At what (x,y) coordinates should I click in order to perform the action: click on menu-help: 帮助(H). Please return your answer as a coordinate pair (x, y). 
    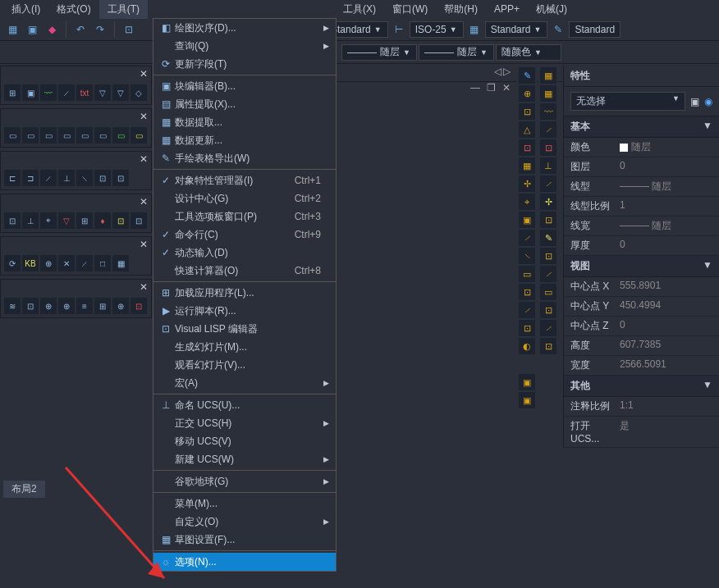
    Looking at the image, I should click on (461, 10).